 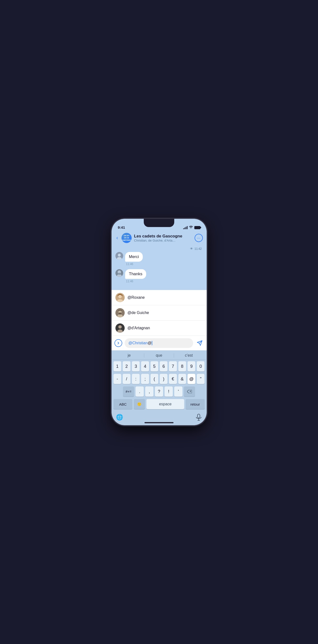 I want to click on expand-button, so click(x=118, y=343).